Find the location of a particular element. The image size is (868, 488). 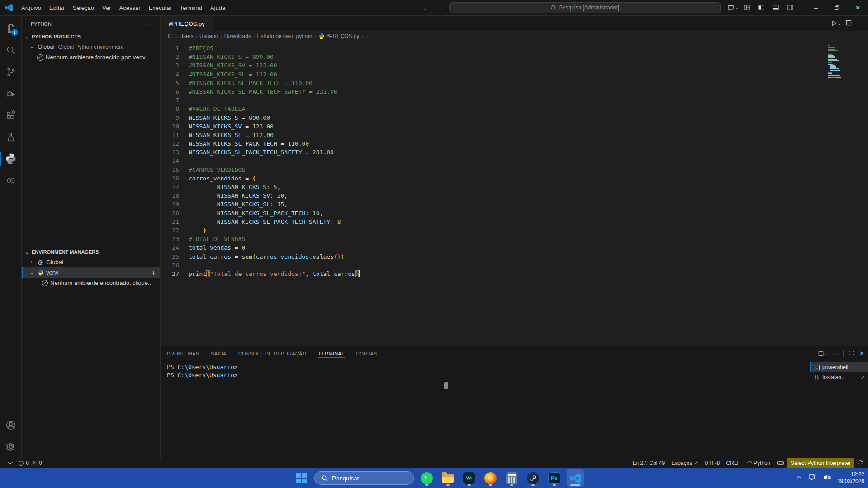

restore-button is located at coordinates (837, 8).